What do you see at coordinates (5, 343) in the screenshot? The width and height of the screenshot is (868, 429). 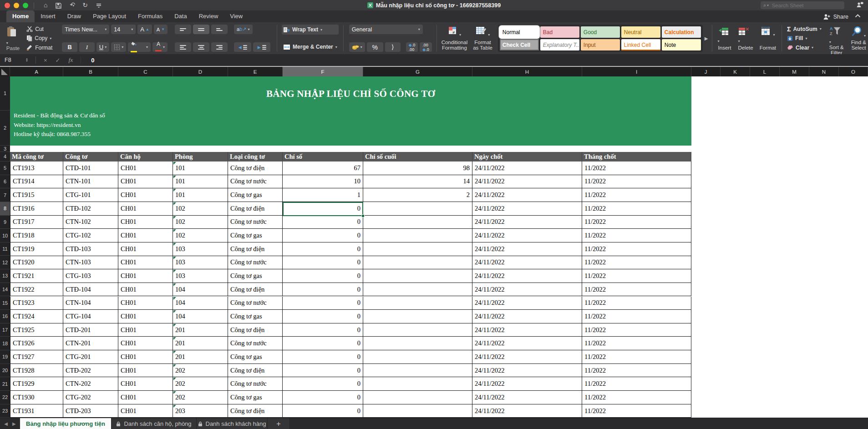 I see `row-header-18: 18` at bounding box center [5, 343].